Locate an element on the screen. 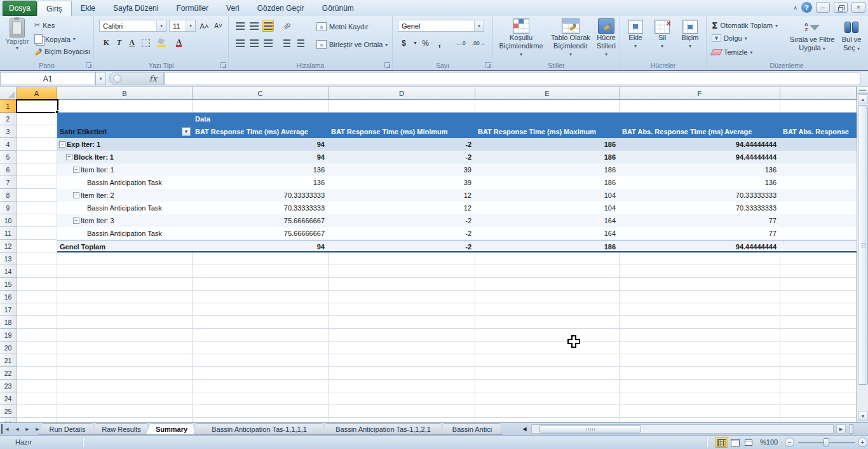 The height and width of the screenshot is (449, 868). normal-view-button is located at coordinates (722, 443).